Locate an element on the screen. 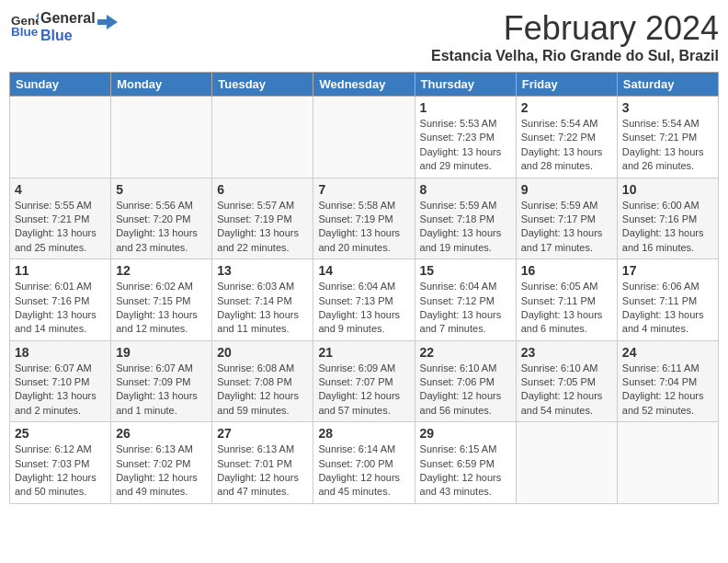 The width and height of the screenshot is (728, 563). calendar-cell: 20Sunrise: 6:08 AM Sunset: 7:08 PM Dayli… is located at coordinates (263, 381).